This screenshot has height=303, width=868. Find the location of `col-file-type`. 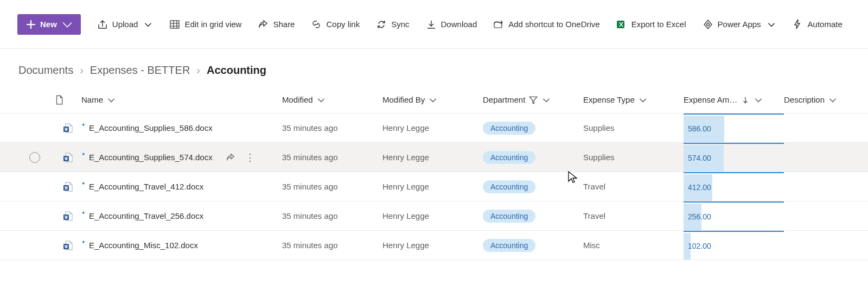

col-file-type is located at coordinates (68, 100).